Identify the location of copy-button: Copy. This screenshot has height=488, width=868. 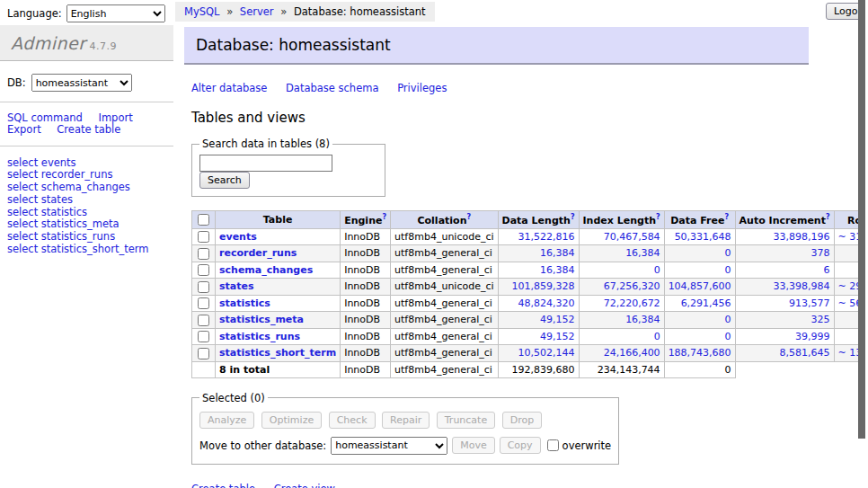
(520, 446).